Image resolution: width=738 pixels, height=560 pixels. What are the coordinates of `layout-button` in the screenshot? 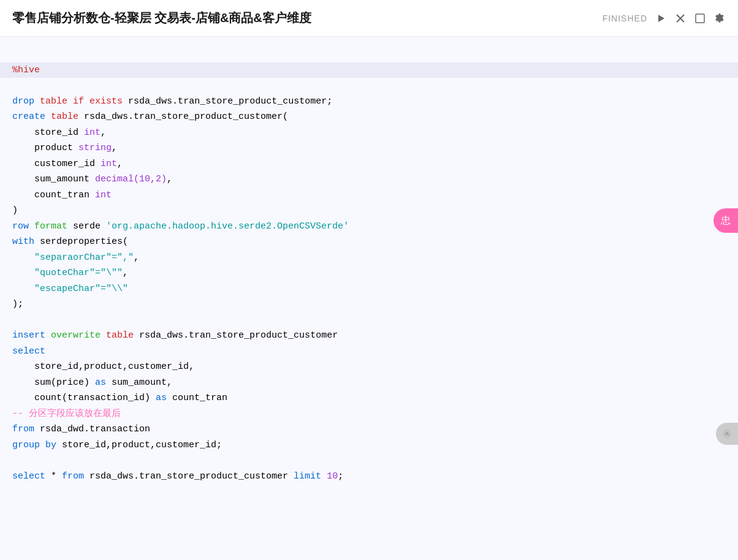 It's located at (700, 18).